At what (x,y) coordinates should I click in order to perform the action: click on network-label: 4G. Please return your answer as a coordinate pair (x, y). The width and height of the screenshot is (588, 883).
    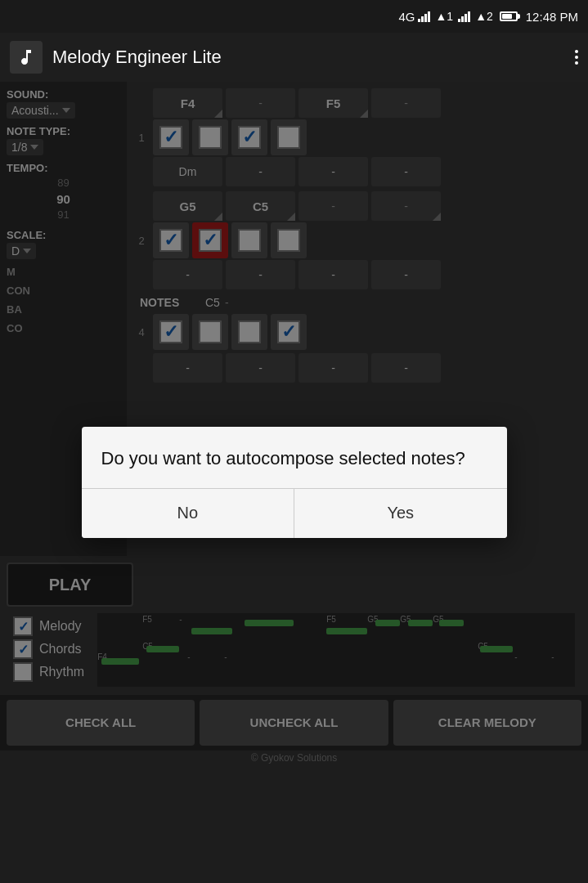
    Looking at the image, I should click on (406, 16).